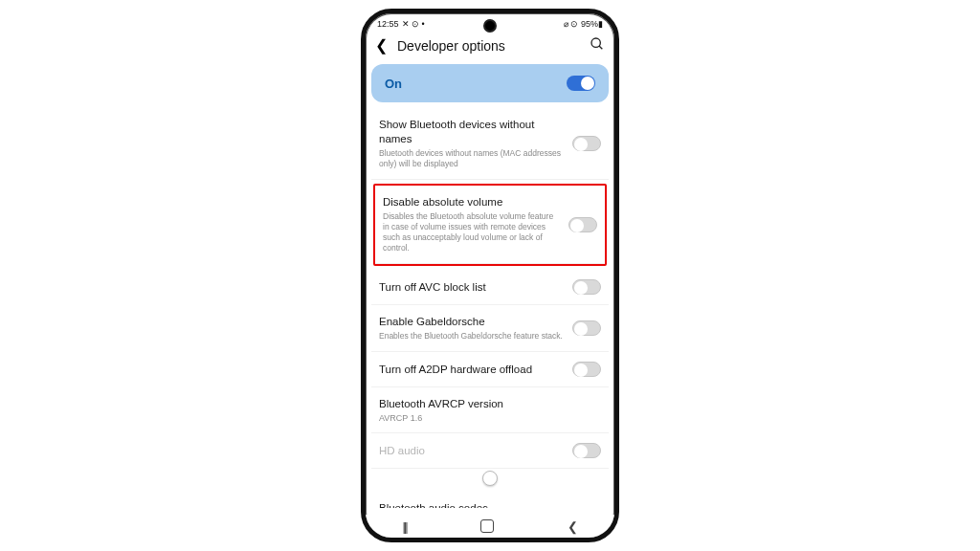  Describe the element at coordinates (490, 452) in the screenshot. I see `setting-row-hd-audio: HD audio` at that location.